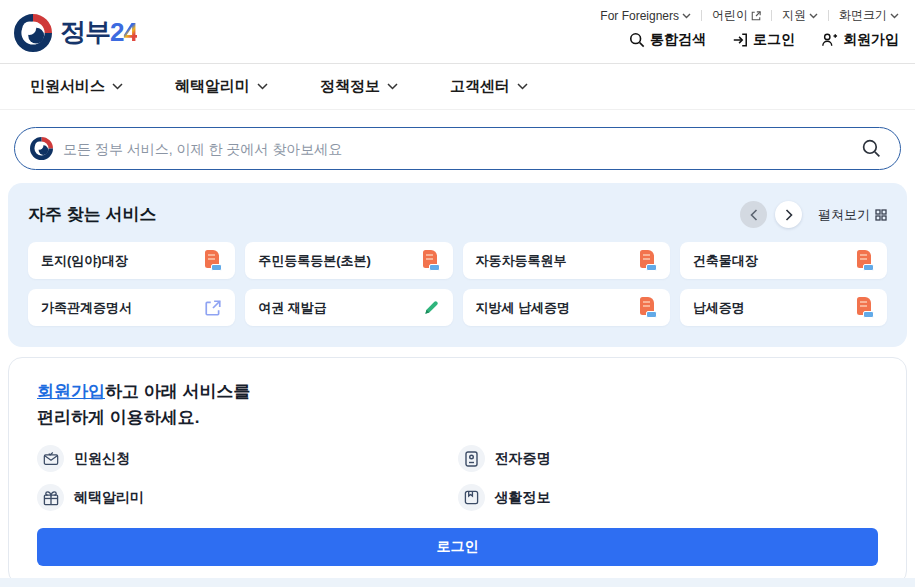 The width and height of the screenshot is (915, 587). What do you see at coordinates (359, 86) in the screenshot?
I see `nav-item-policy-info: 정책정보` at bounding box center [359, 86].